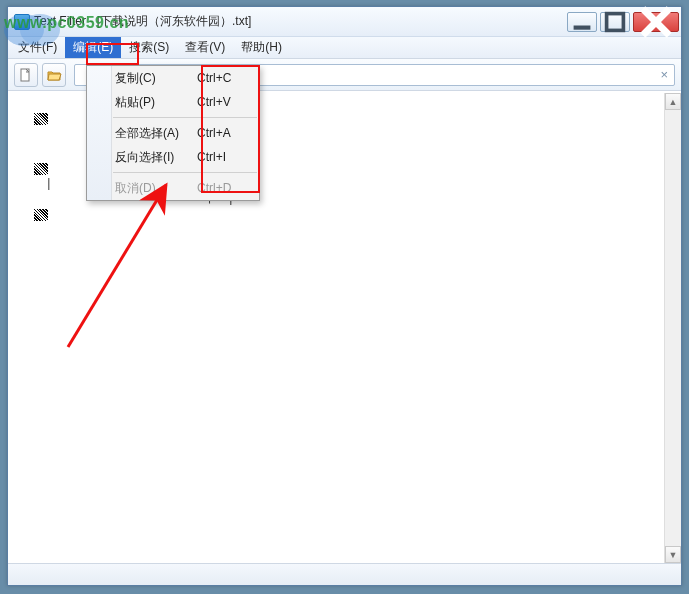 The width and height of the screenshot is (689, 594). Describe the element at coordinates (173, 133) in the screenshot. I see `edit-dropdown-menu: 复制(C) Ctrl+C 粘贴(P) Ctrl+V 全部选择(A) Ctrl+A…` at that location.